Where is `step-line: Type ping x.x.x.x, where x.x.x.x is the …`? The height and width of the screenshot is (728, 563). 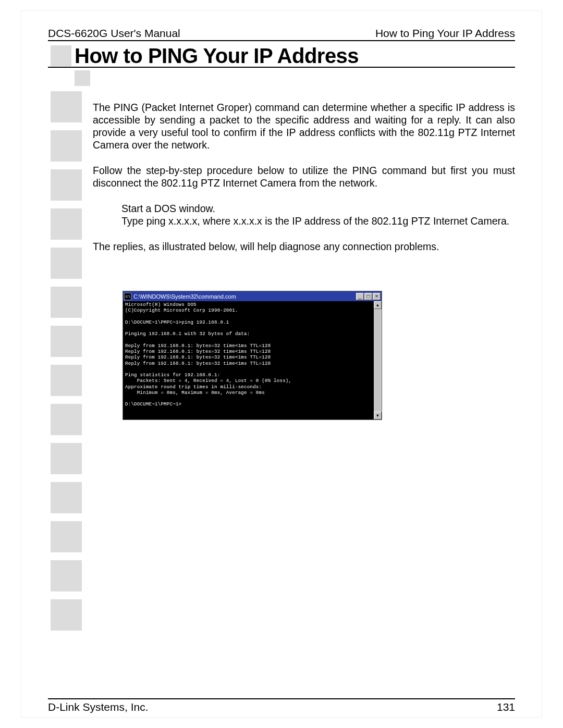
step-line: Type ping x.x.x.x, where x.x.x.x is the … is located at coordinates (318, 221).